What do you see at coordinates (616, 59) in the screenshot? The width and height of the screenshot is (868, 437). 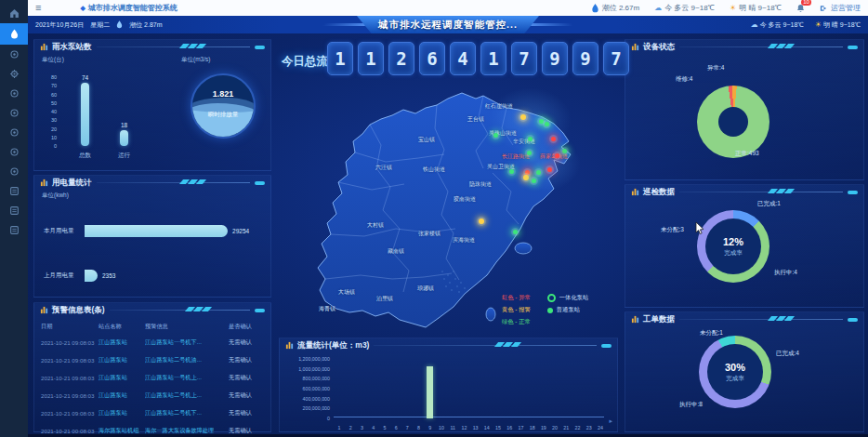 I see `flow-digit: 7` at bounding box center [616, 59].